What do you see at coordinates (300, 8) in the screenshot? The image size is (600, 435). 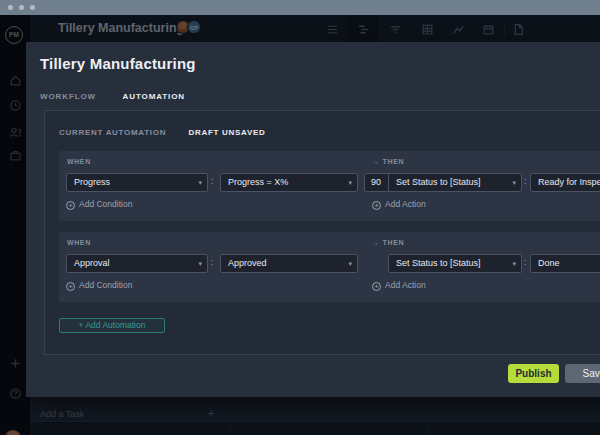 I see `window-titlebar` at bounding box center [300, 8].